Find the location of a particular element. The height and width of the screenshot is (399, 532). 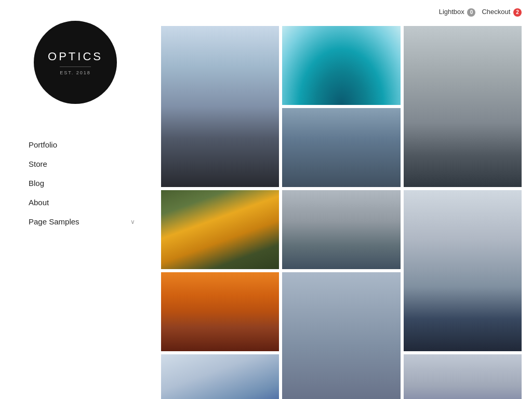

sidebar-item-blog: Blog is located at coordinates (89, 183).